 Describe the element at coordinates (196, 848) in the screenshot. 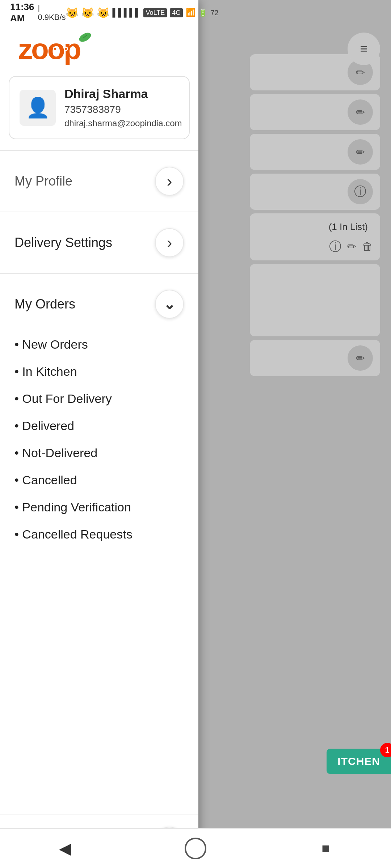

I see `nav-home-icon` at that location.